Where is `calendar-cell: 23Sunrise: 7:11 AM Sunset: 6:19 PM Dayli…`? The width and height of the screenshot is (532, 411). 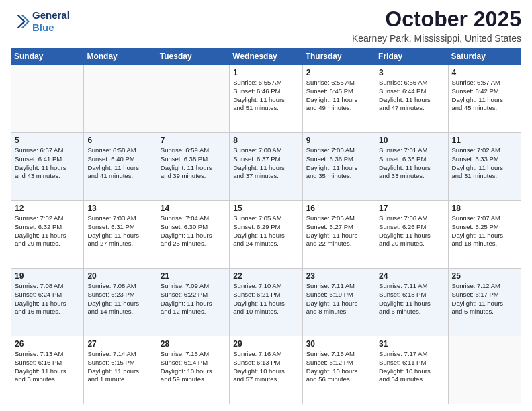
calendar-cell: 23Sunrise: 7:11 AM Sunset: 6:19 PM Dayli… is located at coordinates (339, 302).